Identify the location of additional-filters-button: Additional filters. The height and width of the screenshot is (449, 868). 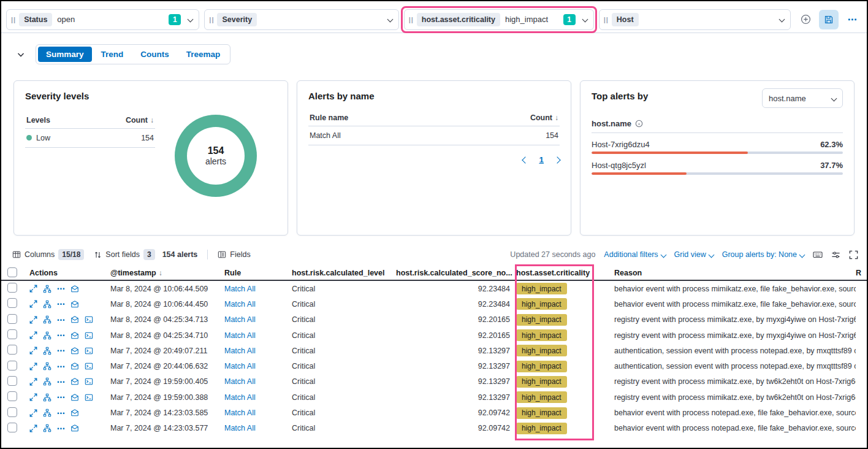
(634, 255).